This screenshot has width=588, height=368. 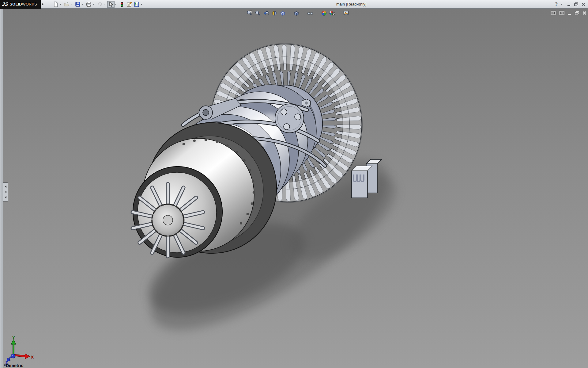 I want to click on undo-dropdown-caret, so click(x=105, y=4).